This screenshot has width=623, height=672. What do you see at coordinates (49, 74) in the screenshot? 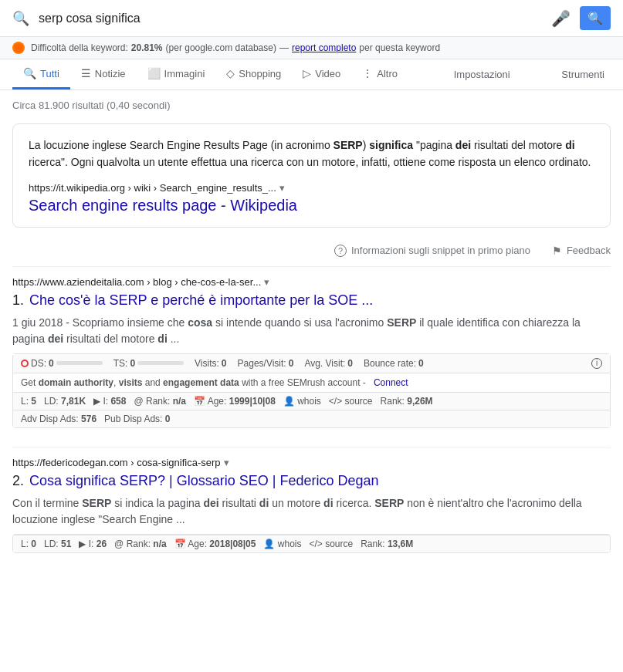
I see `tab-tutti-label: Tutti` at bounding box center [49, 74].